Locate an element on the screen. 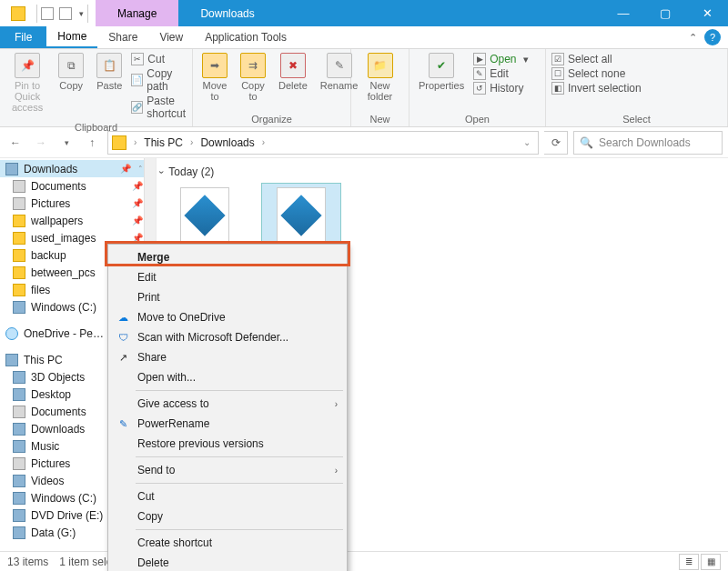 The height and width of the screenshot is (571, 728). ctx-cut: Cut is located at coordinates (228, 496).